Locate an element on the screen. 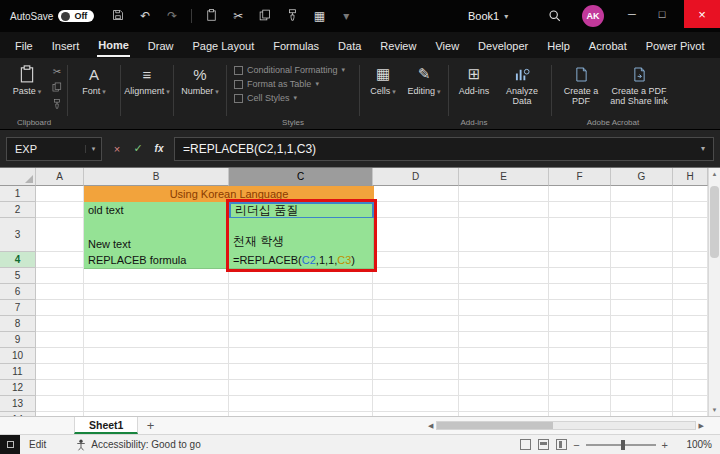 This screenshot has width=720, height=454. normal-view-icon is located at coordinates (526, 444).